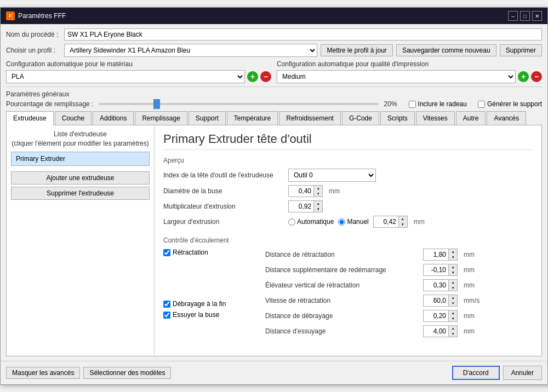 This screenshot has height=392, width=548. What do you see at coordinates (435, 118) in the screenshot?
I see `tab-vitesses: Vitesses` at bounding box center [435, 118].